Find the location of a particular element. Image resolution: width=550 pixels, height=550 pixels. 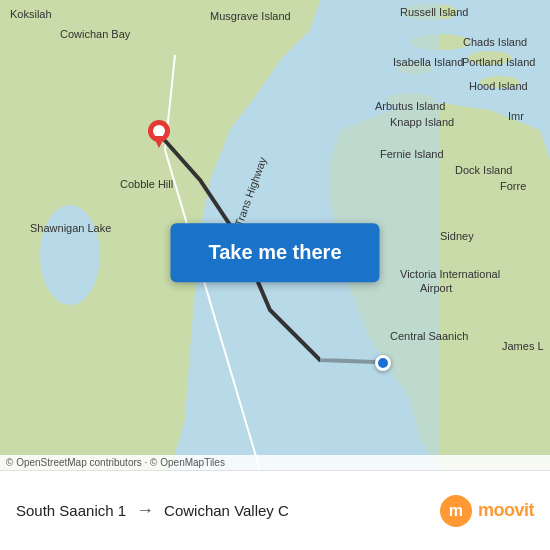

route-info-container: South Saanich 1 → Cowichan Valley C is located at coordinates (228, 510).